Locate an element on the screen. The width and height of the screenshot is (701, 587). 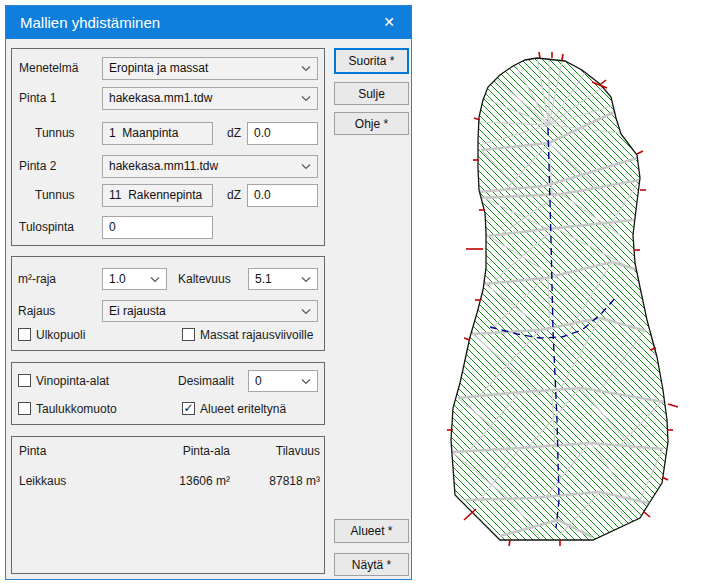
desimaalit-label: Desimaalit is located at coordinates (206, 381).